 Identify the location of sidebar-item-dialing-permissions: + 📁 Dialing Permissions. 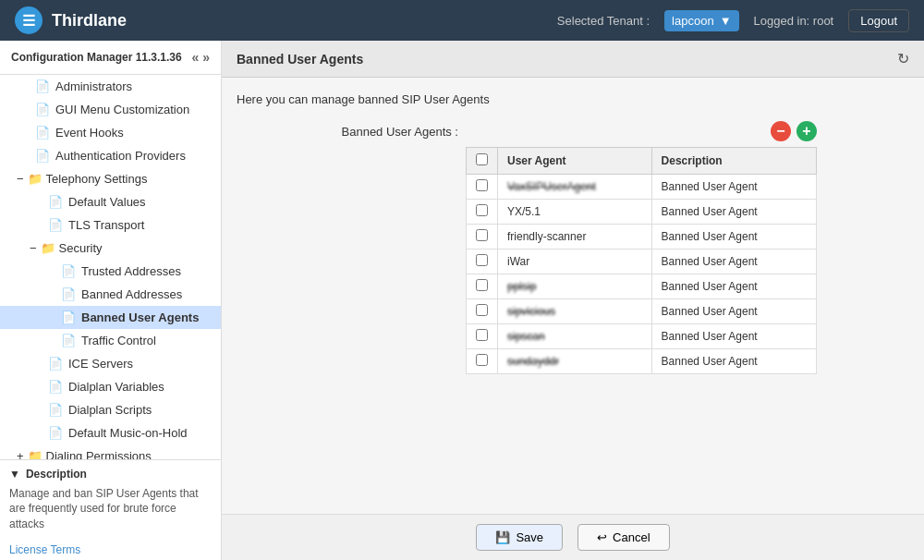
(111, 452).